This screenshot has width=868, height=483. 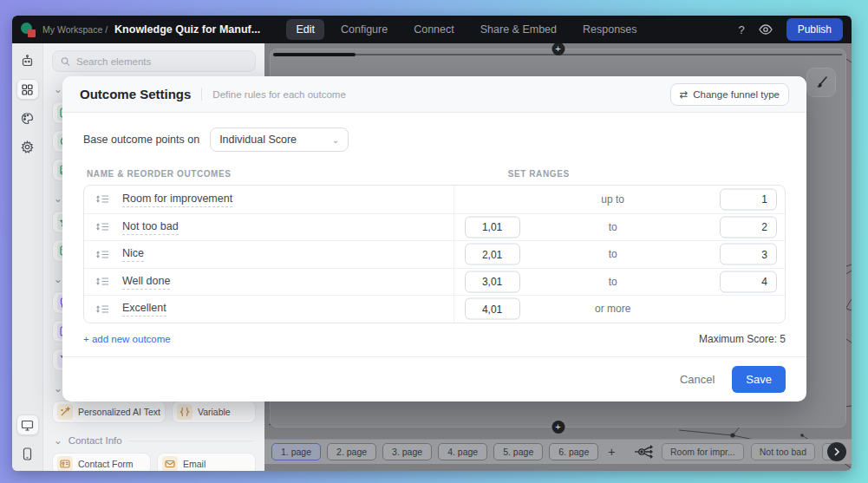 What do you see at coordinates (144, 309) in the screenshot?
I see `outcome-name-field: Excellent` at bounding box center [144, 309].